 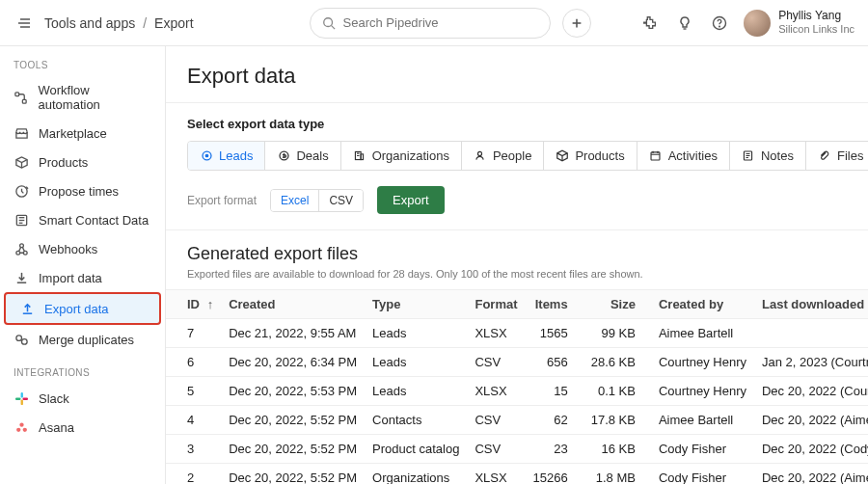 What do you see at coordinates (293, 391) in the screenshot?
I see `cell-created: Dec 20, 2022, 5:53 PM` at bounding box center [293, 391].